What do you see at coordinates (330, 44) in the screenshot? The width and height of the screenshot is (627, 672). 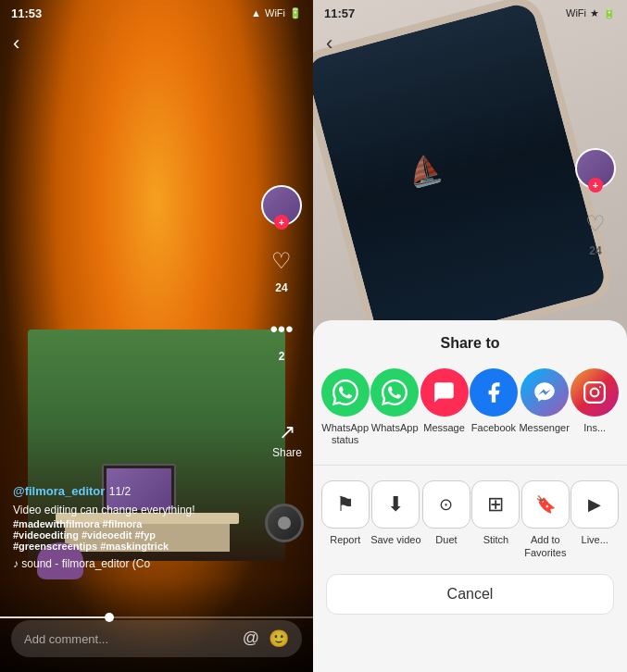 I see `back-button-right: ‹` at bounding box center [330, 44].